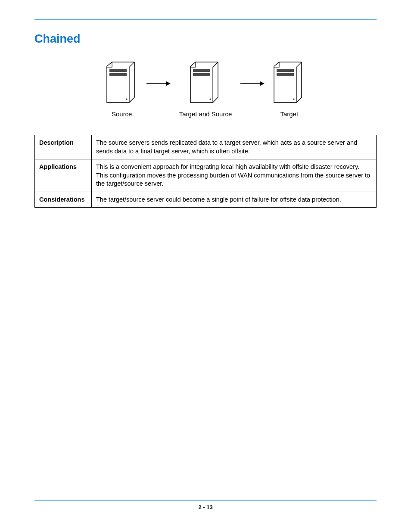 The image size is (411, 532). What do you see at coordinates (206, 171) in the screenshot?
I see `info-table: Description The source servers sends rep…` at bounding box center [206, 171].